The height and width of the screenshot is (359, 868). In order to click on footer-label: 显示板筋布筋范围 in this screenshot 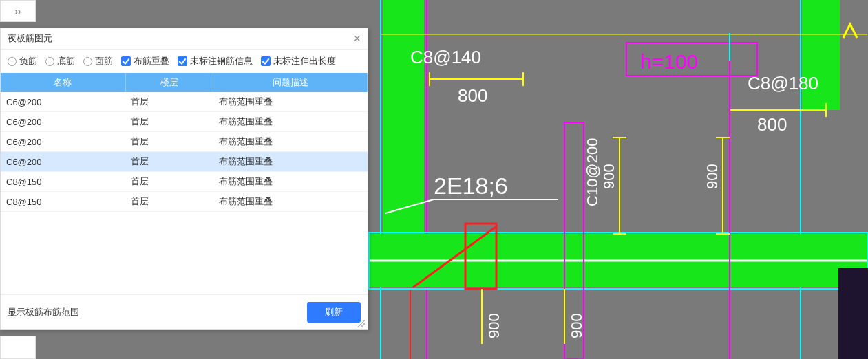, I will do `click(43, 312)`.